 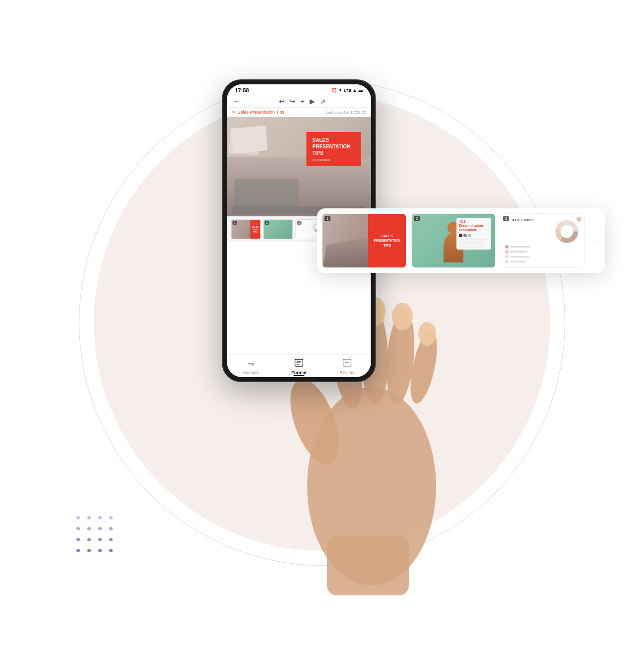 What do you see at coordinates (267, 223) in the screenshot?
I see `thumb-2-num: 2` at bounding box center [267, 223].